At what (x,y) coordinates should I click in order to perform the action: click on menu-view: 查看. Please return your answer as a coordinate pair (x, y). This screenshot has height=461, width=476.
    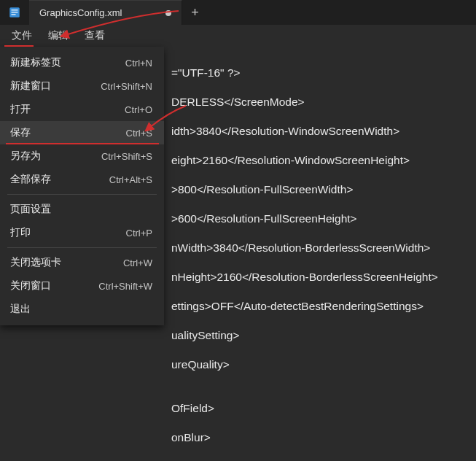
    Looking at the image, I should click on (95, 36).